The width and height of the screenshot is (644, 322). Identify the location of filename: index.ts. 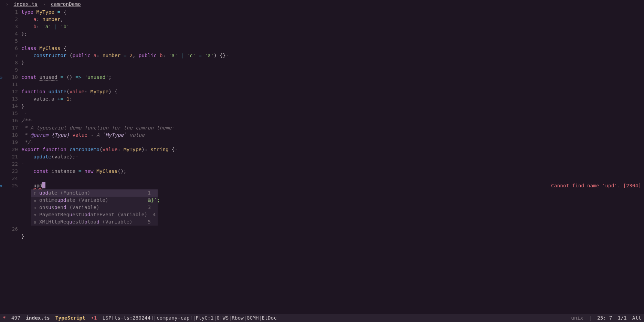
(38, 318).